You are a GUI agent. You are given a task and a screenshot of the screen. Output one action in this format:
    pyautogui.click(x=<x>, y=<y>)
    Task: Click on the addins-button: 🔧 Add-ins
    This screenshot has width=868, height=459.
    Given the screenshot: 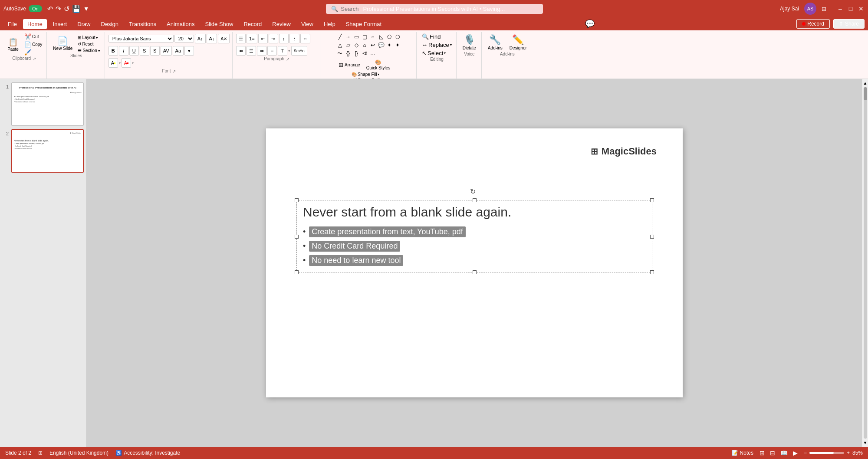 What is the action you would take?
    pyautogui.click(x=495, y=43)
    